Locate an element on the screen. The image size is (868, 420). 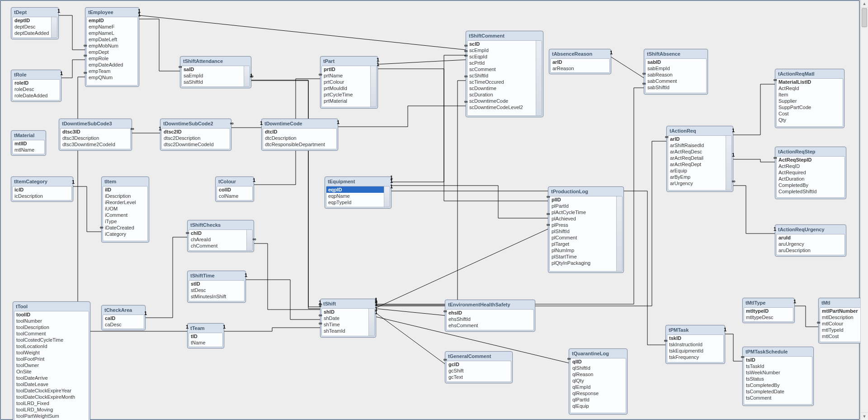
field: shTeamId is located at coordinates (348, 331).